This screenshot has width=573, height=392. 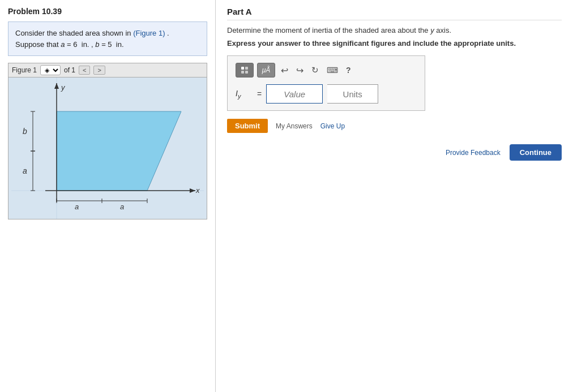 What do you see at coordinates (394, 126) in the screenshot?
I see `submit-row: Submit My Answers Give Up` at bounding box center [394, 126].